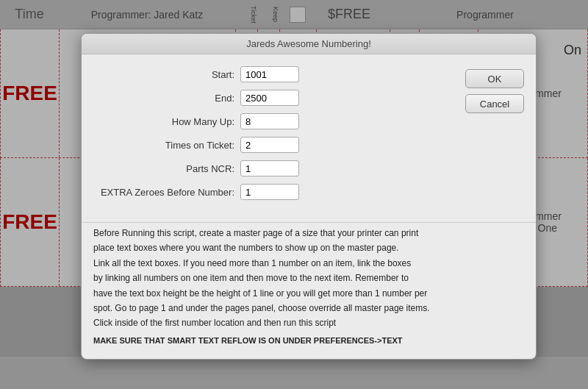  Describe the element at coordinates (309, 308) in the screenshot. I see `desc-line6: spot. Go to page 1 and under the pages p…` at that location.